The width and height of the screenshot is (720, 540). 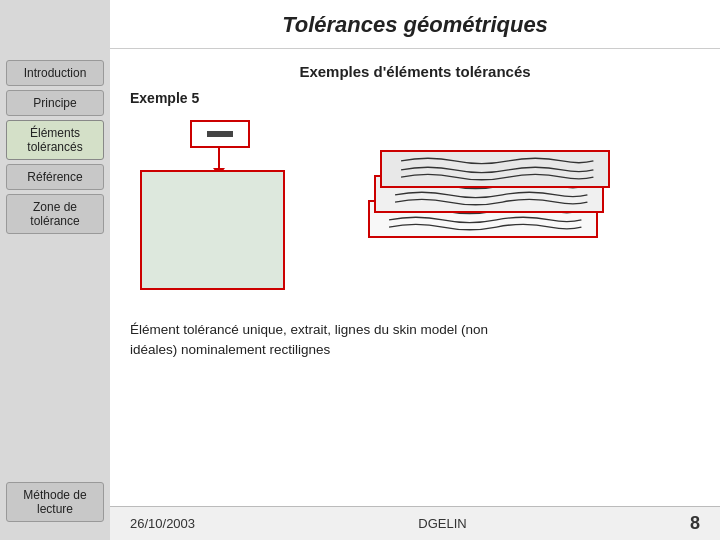 What do you see at coordinates (442, 524) in the screenshot?
I see `footer-source: DGELIN` at bounding box center [442, 524].